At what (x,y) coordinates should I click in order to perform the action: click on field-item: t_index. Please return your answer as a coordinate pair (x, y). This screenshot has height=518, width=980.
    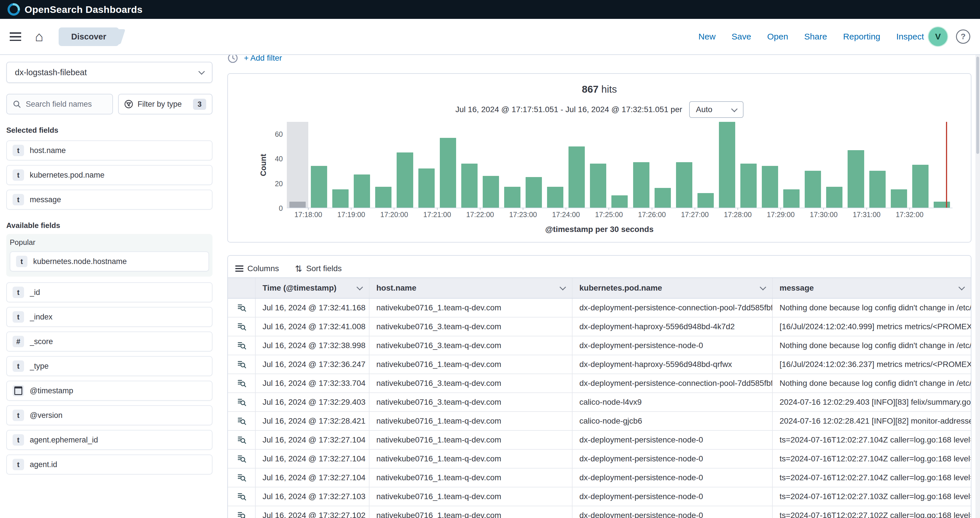
    Looking at the image, I should click on (110, 317).